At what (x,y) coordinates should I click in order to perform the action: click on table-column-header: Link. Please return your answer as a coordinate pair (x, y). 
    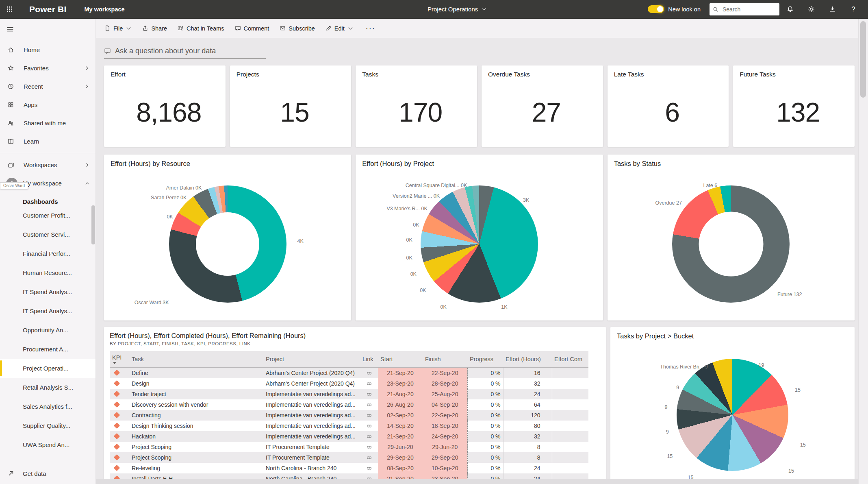
    Looking at the image, I should click on (369, 360).